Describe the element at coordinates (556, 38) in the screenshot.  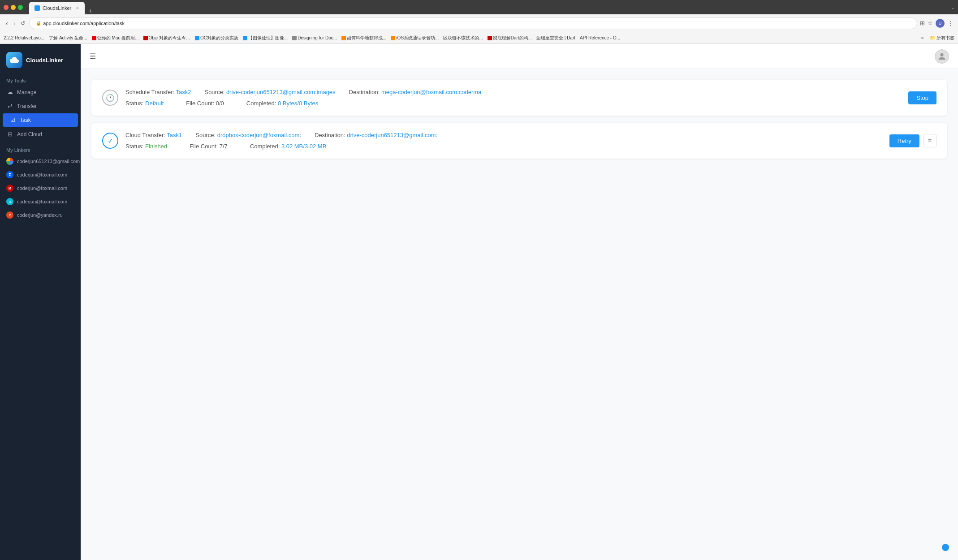
I see `bookmark-12: 迈珺至空安全 | Dart` at that location.